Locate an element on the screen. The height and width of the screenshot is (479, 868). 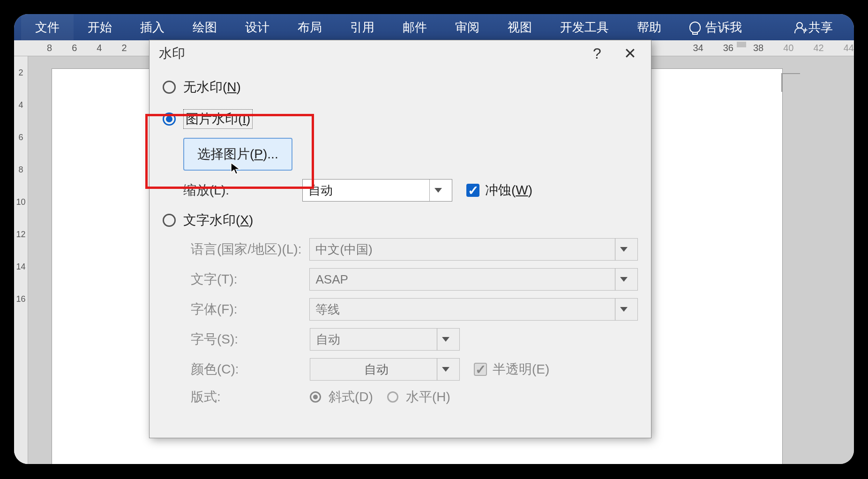
page-corner-mark-icon is located at coordinates (791, 82).